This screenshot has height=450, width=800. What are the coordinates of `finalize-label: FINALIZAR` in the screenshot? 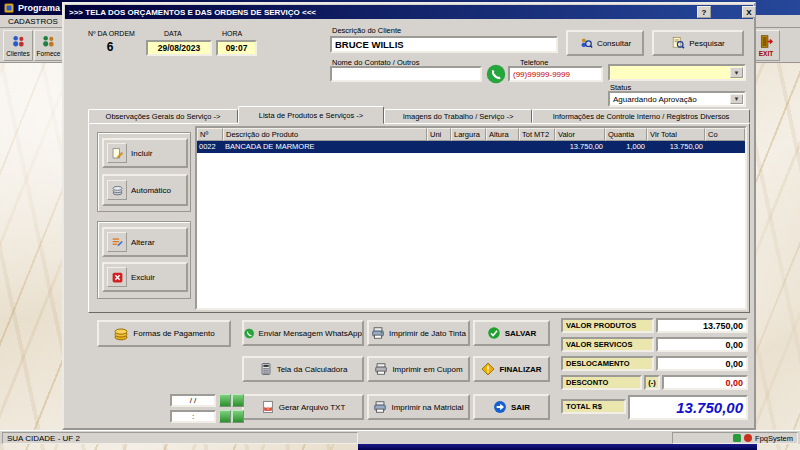 It's located at (520, 370).